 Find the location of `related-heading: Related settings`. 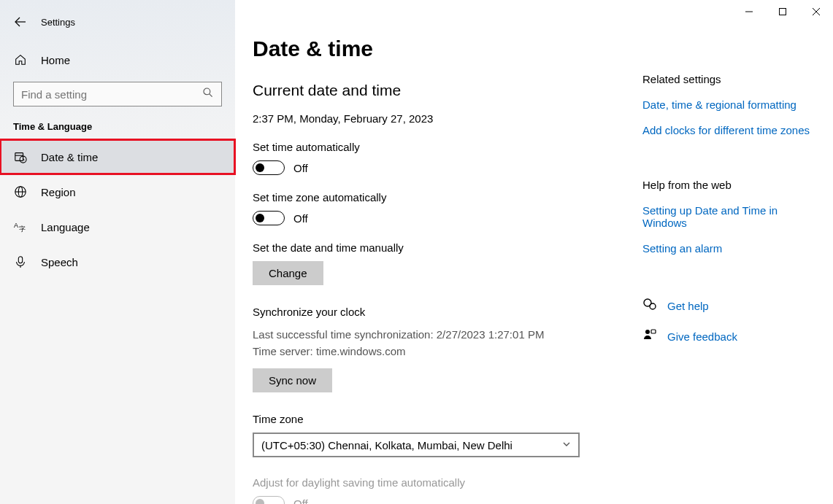

related-heading: Related settings is located at coordinates (730, 79).